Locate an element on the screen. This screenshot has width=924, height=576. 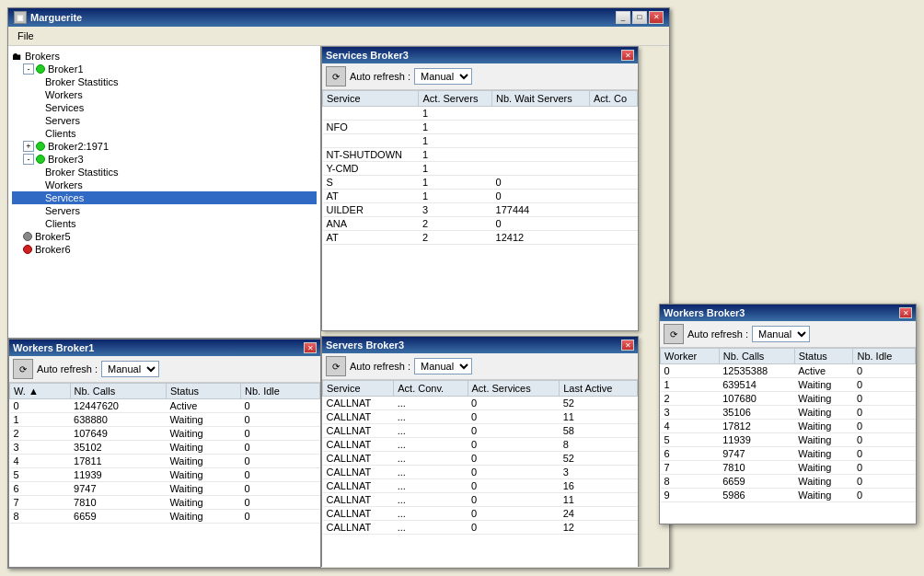
workers-broker3-table-scroll: Worker Nb. Calls Status Nb. Idle 0 12535… is located at coordinates (788, 437).